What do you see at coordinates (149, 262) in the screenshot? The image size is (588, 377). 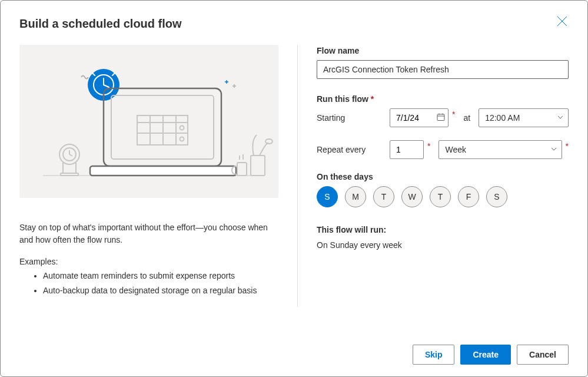 I see `examples-heading: Examples:` at bounding box center [149, 262].